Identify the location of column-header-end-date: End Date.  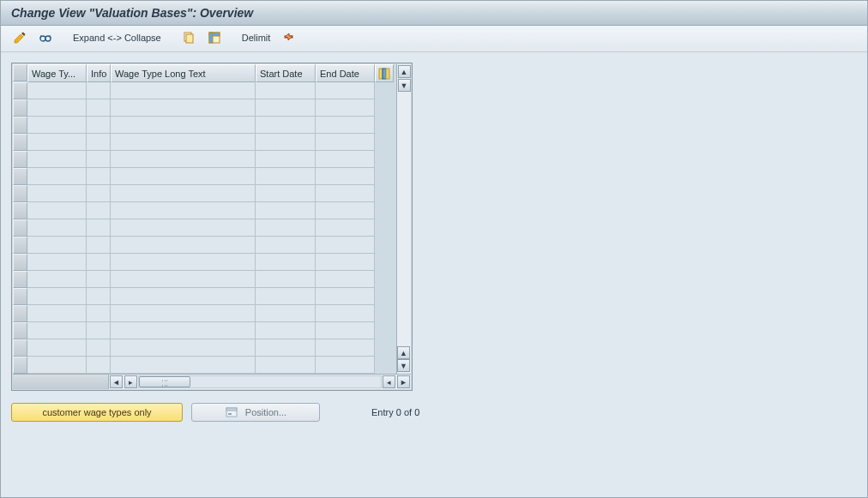
(345, 74).